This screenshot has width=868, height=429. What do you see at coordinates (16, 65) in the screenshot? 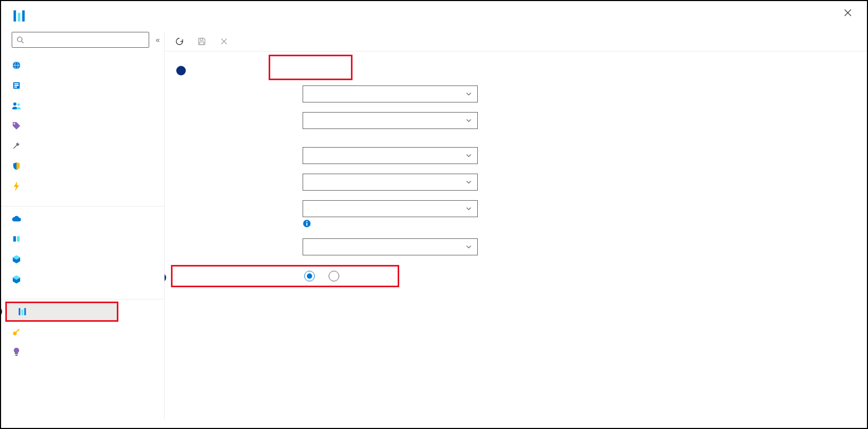
I see `globe-icon` at bounding box center [16, 65].